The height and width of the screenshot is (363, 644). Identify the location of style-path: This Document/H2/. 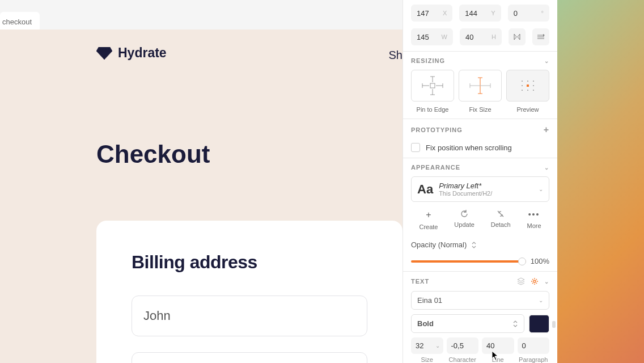
(486, 193).